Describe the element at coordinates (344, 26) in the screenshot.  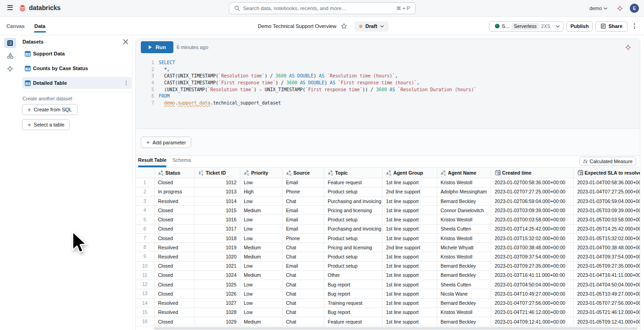
I see `favorite-star-icon` at that location.